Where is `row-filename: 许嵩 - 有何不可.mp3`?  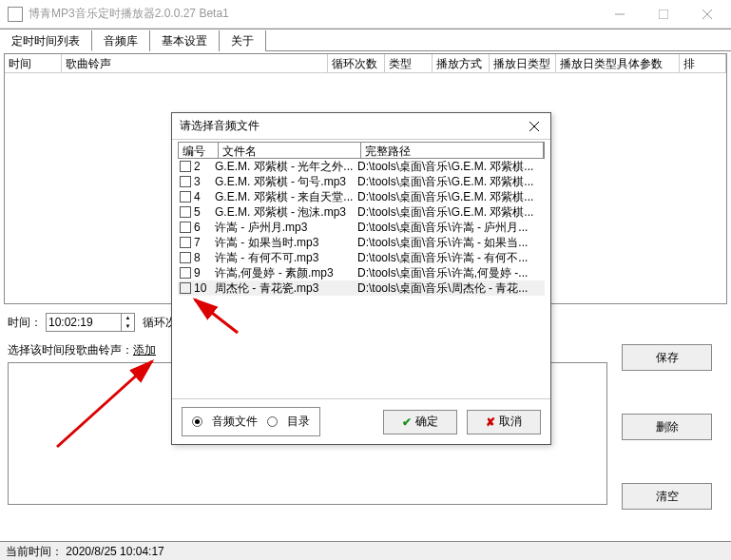 row-filename: 许嵩 - 有何不可.mp3 is located at coordinates (286, 259).